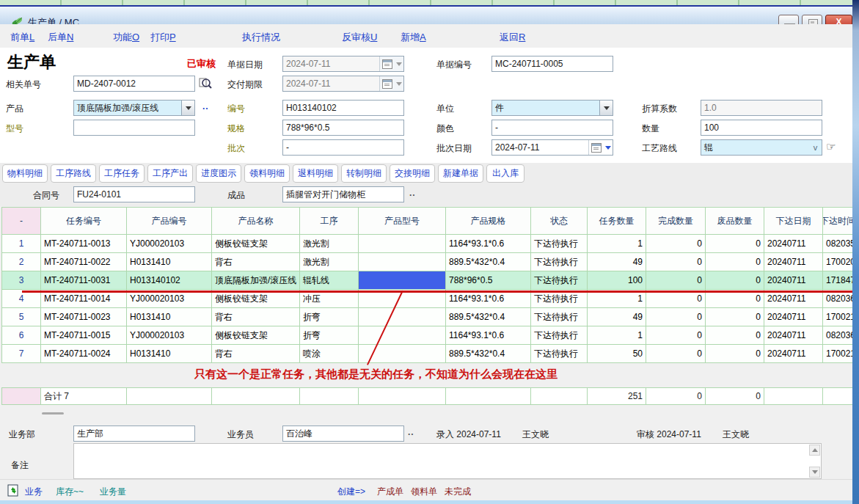 This screenshot has height=504, width=859. Describe the element at coordinates (22, 280) in the screenshot. I see `table-cell: 3` at that location.